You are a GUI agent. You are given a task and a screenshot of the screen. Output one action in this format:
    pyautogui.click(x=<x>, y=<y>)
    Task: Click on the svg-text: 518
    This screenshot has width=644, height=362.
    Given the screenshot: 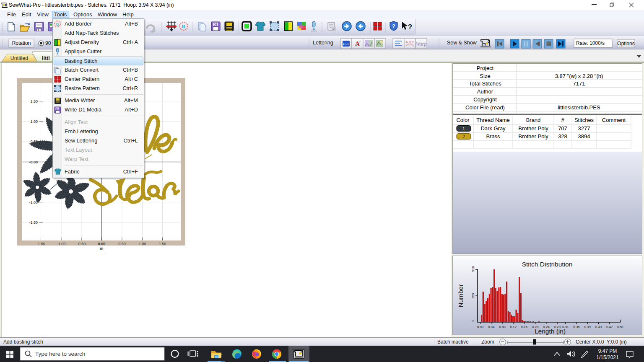 What is the action you would take?
    pyautogui.click(x=473, y=269)
    